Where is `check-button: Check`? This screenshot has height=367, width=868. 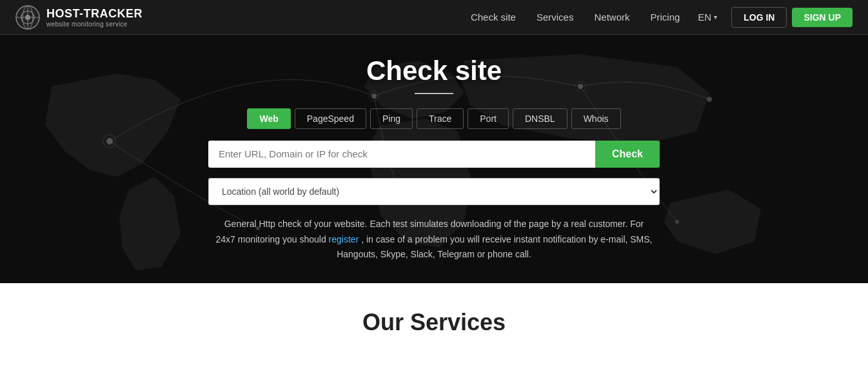 check-button: Check is located at coordinates (627, 154).